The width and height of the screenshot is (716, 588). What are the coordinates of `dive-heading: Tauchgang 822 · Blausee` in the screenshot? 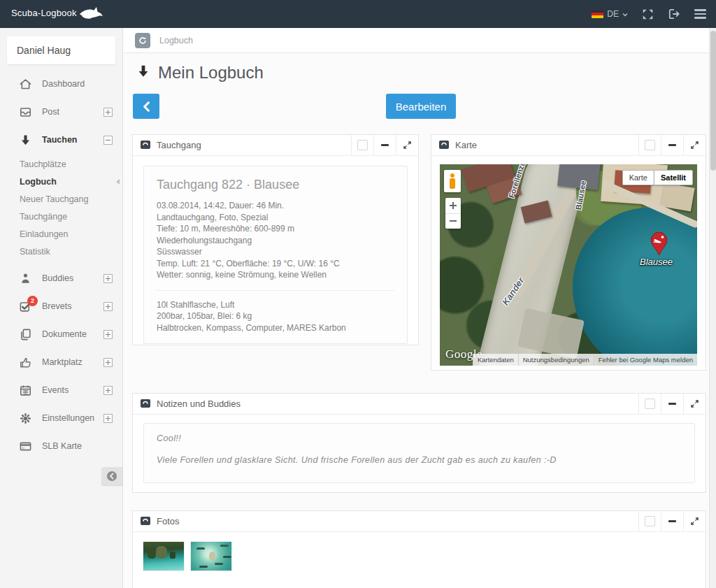 It's located at (275, 185).